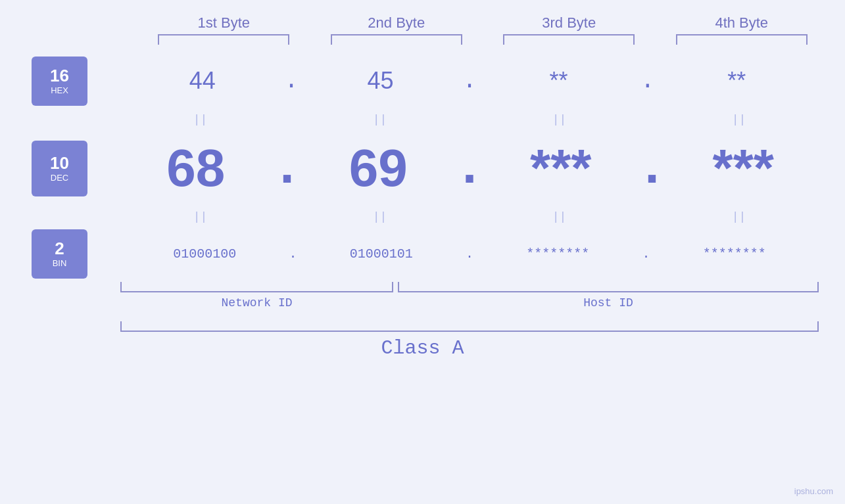 The width and height of the screenshot is (845, 504). Describe the element at coordinates (256, 287) in the screenshot. I see `network-bracket-line` at that location.